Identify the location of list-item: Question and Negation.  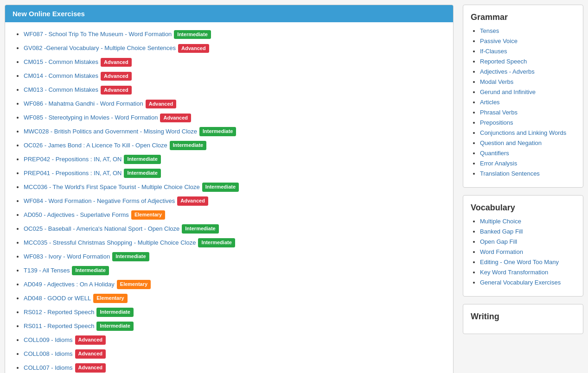
(528, 143).